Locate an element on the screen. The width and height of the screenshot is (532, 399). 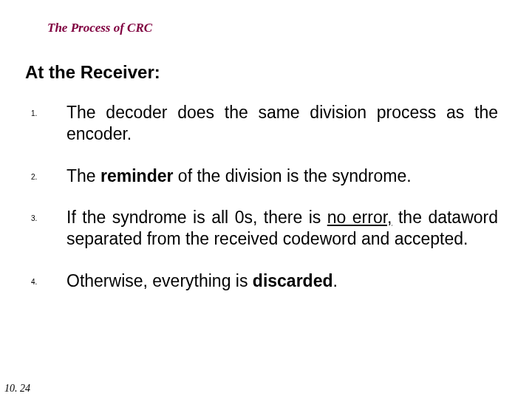
slide-title: The Process of CRC is located at coordinates (277, 28).